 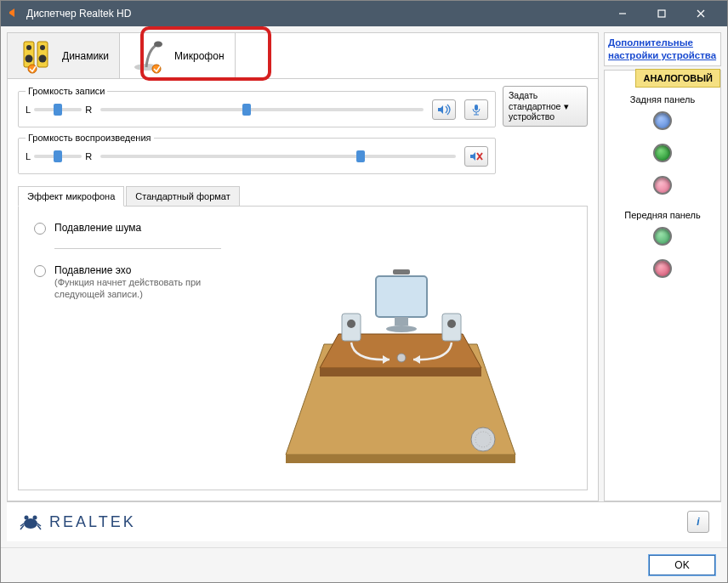 What do you see at coordinates (128, 228) in the screenshot?
I see `noise-suppression-option: Подавление шума` at bounding box center [128, 228].